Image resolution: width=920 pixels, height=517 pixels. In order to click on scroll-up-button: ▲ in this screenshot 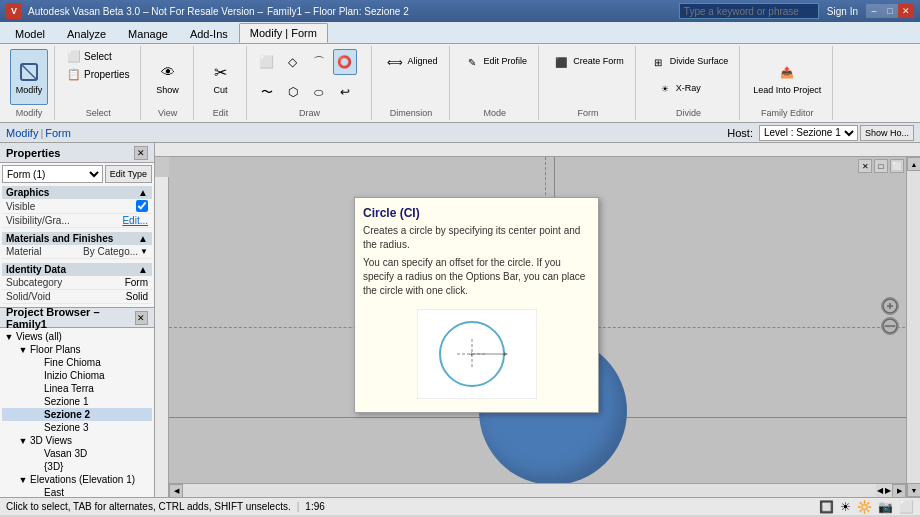, I will do `click(914, 164)`.